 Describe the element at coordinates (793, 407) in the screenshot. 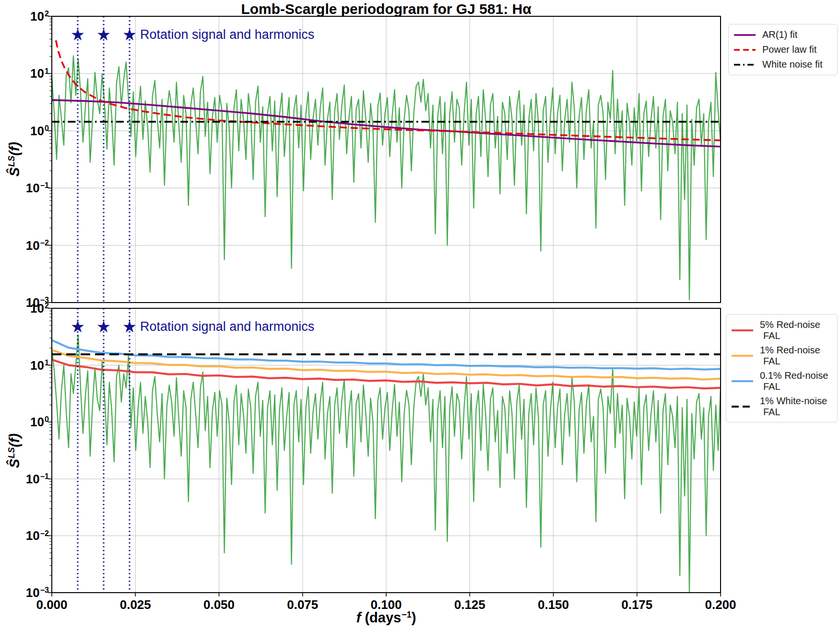

I see `legend-label-white-noise-fal-1: 1% White-noiseFAL` at that location.